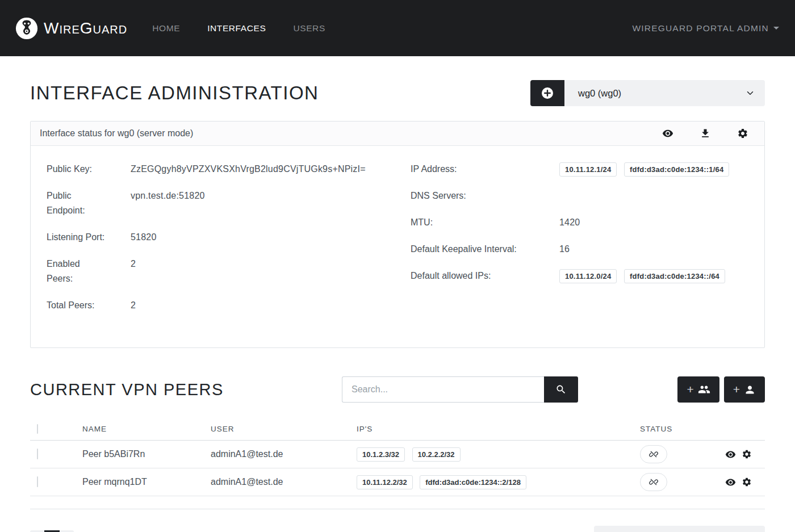 The image size is (795, 532). Describe the element at coordinates (588, 276) in the screenshot. I see `ip-badge: 10.11.12.0/24` at that location.